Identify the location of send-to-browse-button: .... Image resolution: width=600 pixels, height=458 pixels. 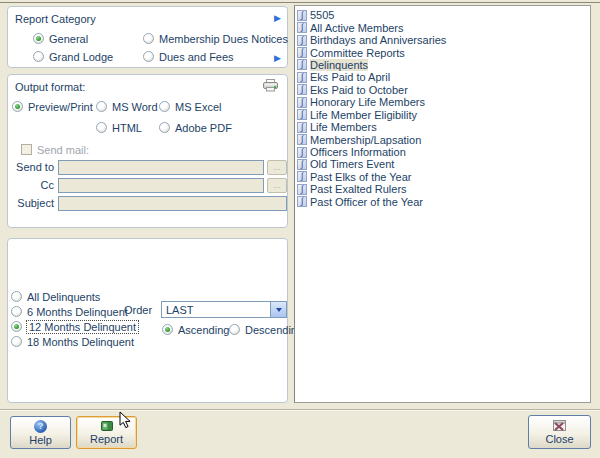
(277, 168).